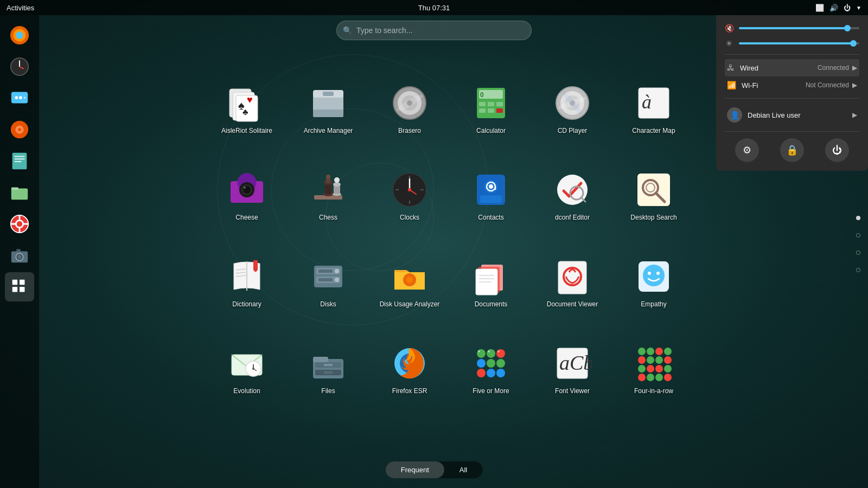 Image resolution: width=868 pixels, height=488 pixels. I want to click on app-label: Contacts, so click(490, 218).